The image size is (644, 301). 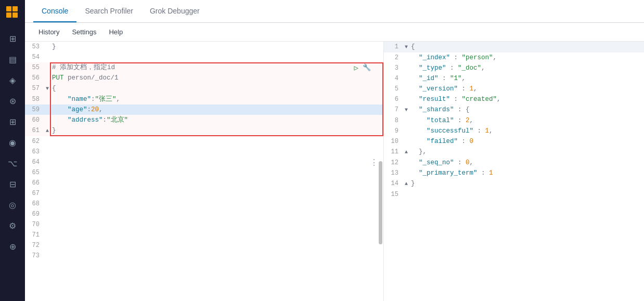 I want to click on editor-line-58: 58 "name":"张三",, so click(x=204, y=99).